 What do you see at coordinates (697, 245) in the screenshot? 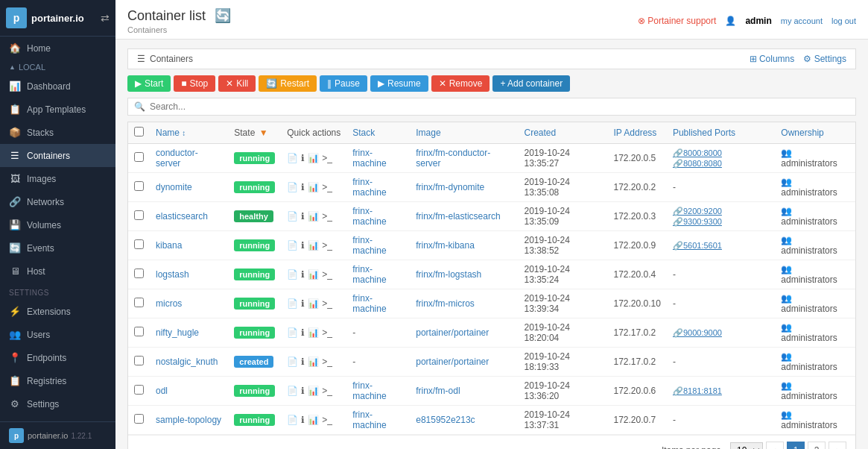
I see `port-link: 🔗5601:5601` at bounding box center [697, 245].